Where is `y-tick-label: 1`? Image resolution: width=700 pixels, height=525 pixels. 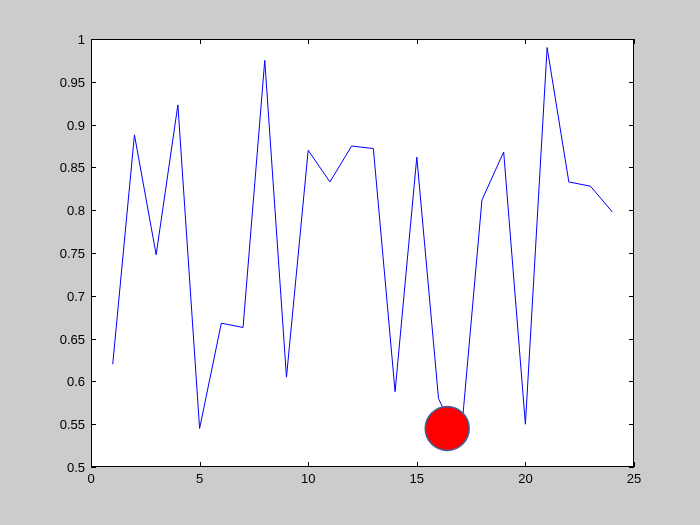
y-tick-label: 1 is located at coordinates (84, 40).